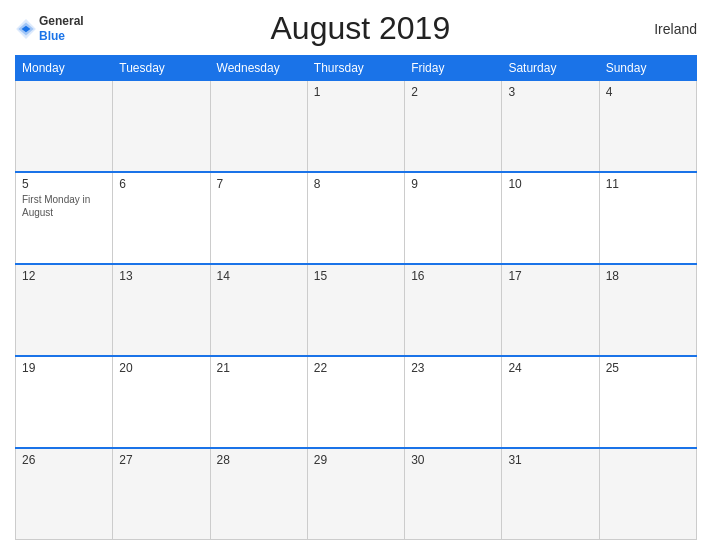 The width and height of the screenshot is (712, 550). What do you see at coordinates (64, 206) in the screenshot?
I see `event-label-5: First Monday in August` at bounding box center [64, 206].